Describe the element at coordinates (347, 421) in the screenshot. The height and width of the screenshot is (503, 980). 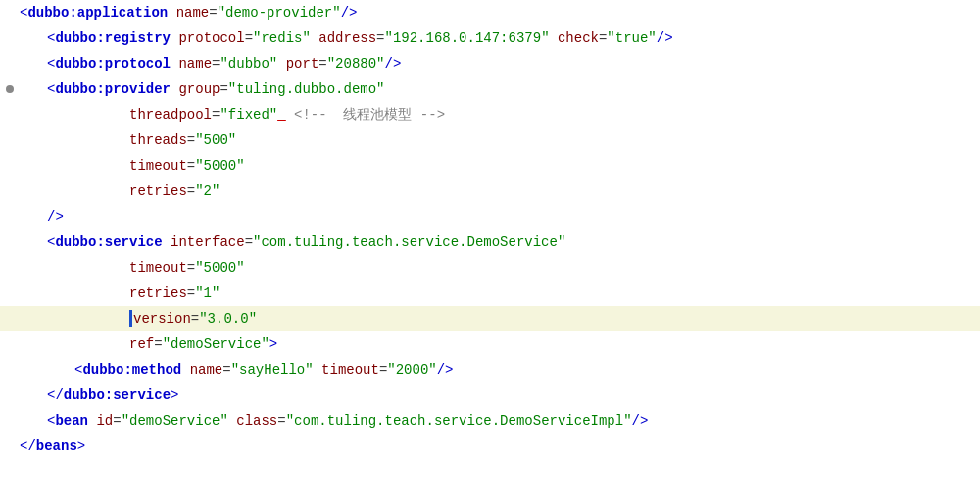
I see `line-code: <bean id="demoService" class="com.tuling…` at that location.